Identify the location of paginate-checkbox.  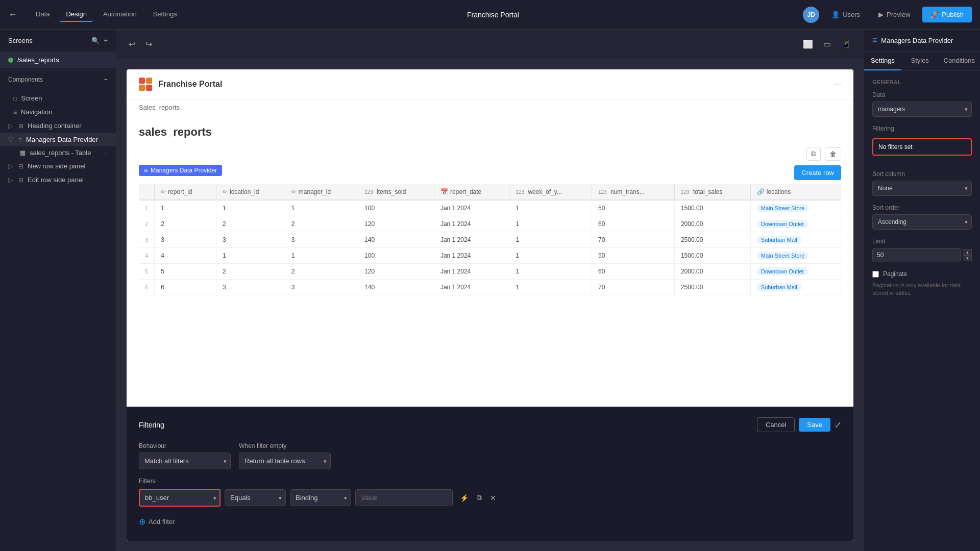
(876, 274).